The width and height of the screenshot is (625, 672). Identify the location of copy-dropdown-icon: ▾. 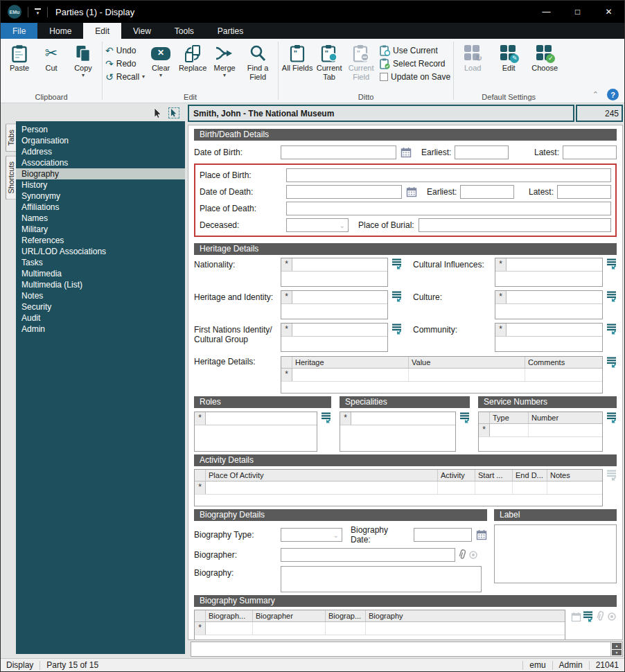
(83, 76).